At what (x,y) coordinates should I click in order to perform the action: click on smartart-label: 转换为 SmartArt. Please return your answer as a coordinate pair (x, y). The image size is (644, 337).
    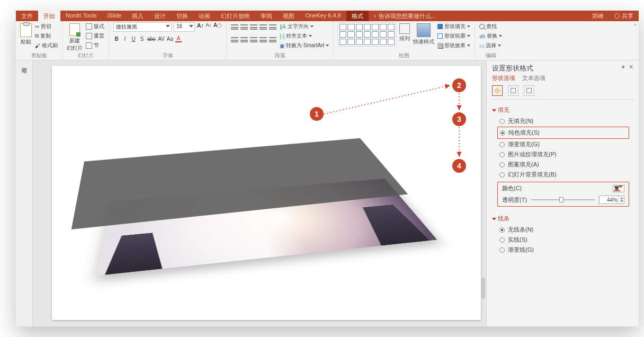
    Looking at the image, I should click on (305, 46).